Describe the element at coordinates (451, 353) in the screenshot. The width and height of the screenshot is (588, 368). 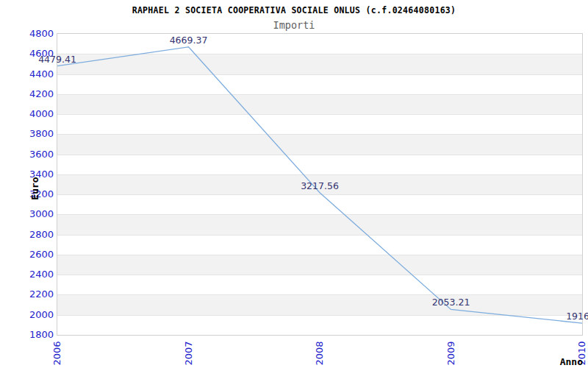
I see `x-tick-label: 2009` at that location.